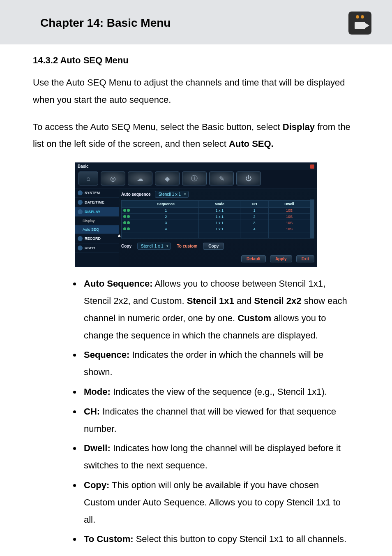 The width and height of the screenshot is (392, 556). What do you see at coordinates (196, 179) in the screenshot?
I see `dvr-toolbar: ⌂ ◎ ☁ ◆ ⓘ ✎ ⏻` at bounding box center [196, 179].